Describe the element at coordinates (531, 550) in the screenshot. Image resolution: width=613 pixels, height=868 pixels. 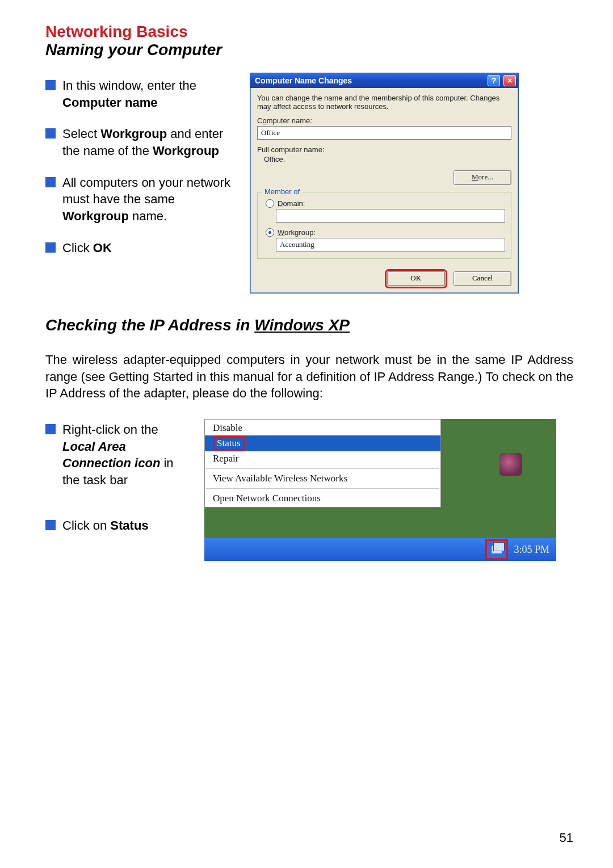
I see `taskbar-clock: 3:05 PM` at that location.